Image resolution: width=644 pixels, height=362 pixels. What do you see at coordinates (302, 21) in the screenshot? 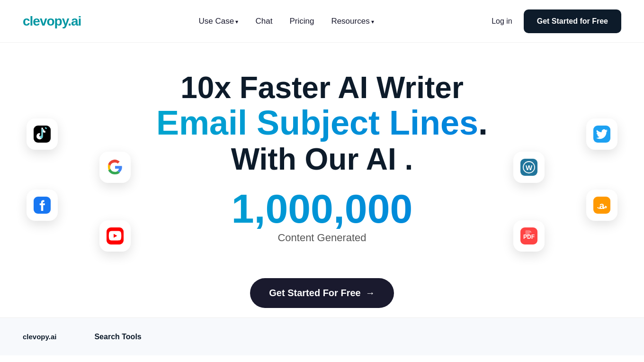
I see `nav-link-pricing: Pricing` at bounding box center [302, 21].